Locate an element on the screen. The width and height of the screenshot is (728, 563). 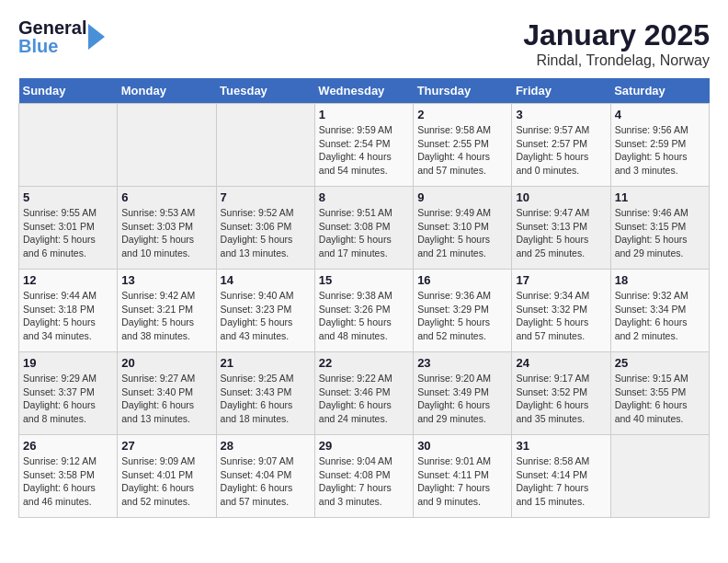
weekday-header-thursday: Thursday is located at coordinates (463, 91).